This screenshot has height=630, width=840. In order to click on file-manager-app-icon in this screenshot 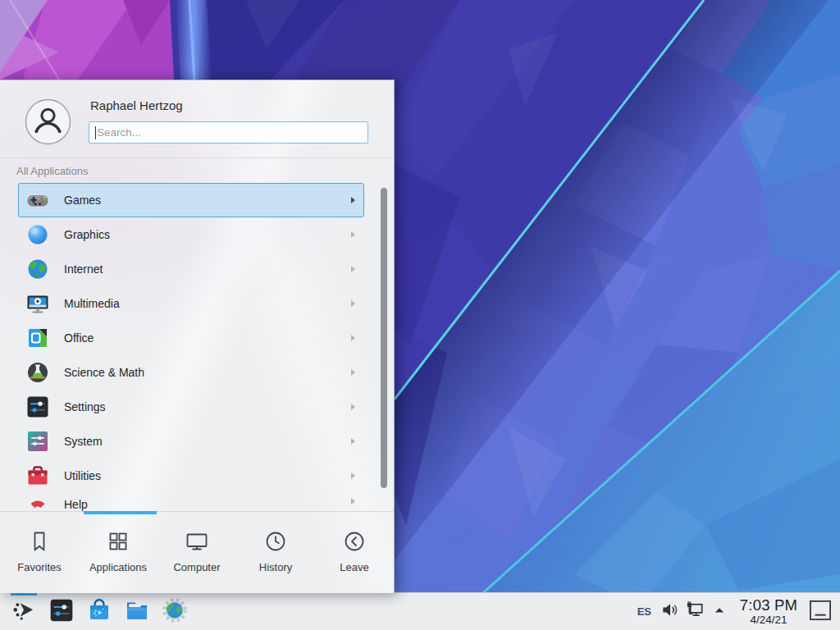, I will do `click(137, 612)`.